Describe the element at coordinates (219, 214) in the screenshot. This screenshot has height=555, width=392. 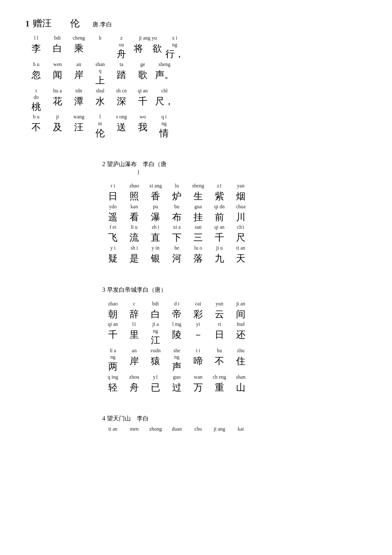
I see `word-unit: qi dn 前` at that location.